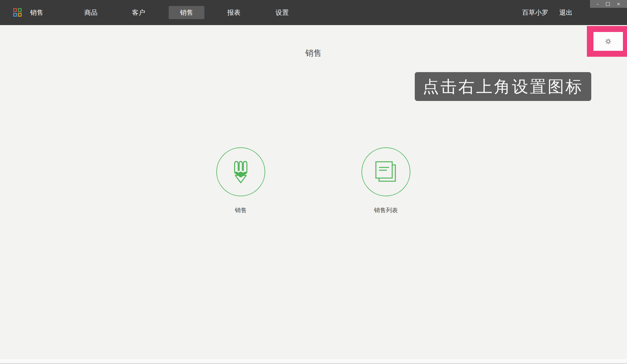 This screenshot has width=627, height=364. Describe the element at coordinates (386, 172) in the screenshot. I see `documents-icon` at that location.